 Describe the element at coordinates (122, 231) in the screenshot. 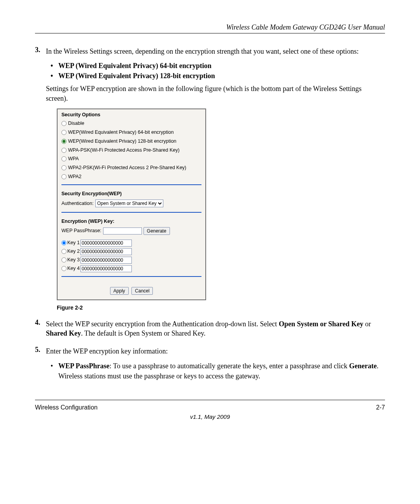

I see `passphrase-input` at that location.